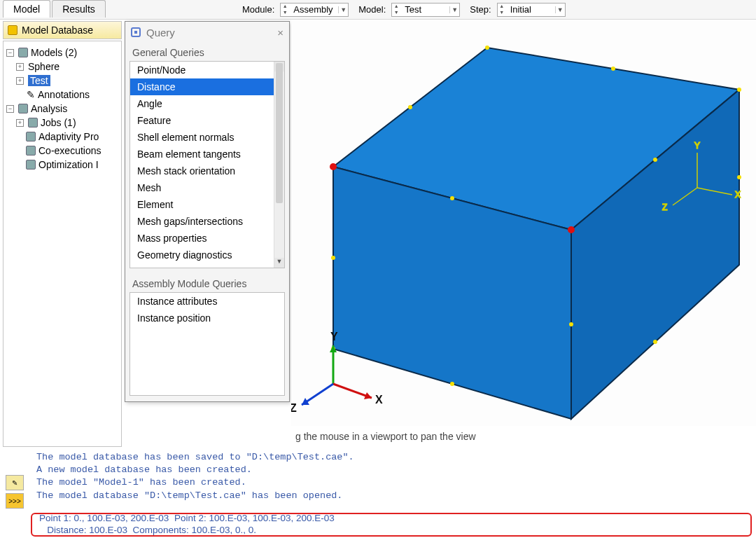  I want to click on jobs-icon, so click(33, 123).